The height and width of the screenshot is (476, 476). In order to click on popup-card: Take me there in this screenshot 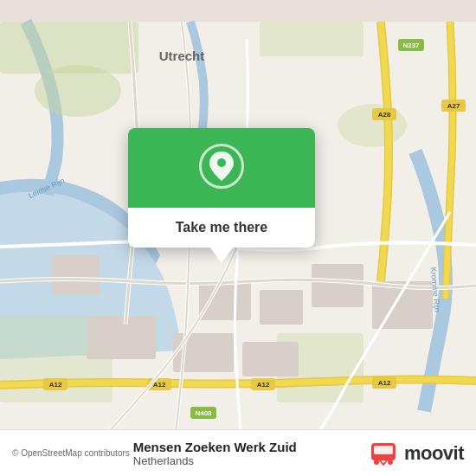, I will do `click(222, 188)`.